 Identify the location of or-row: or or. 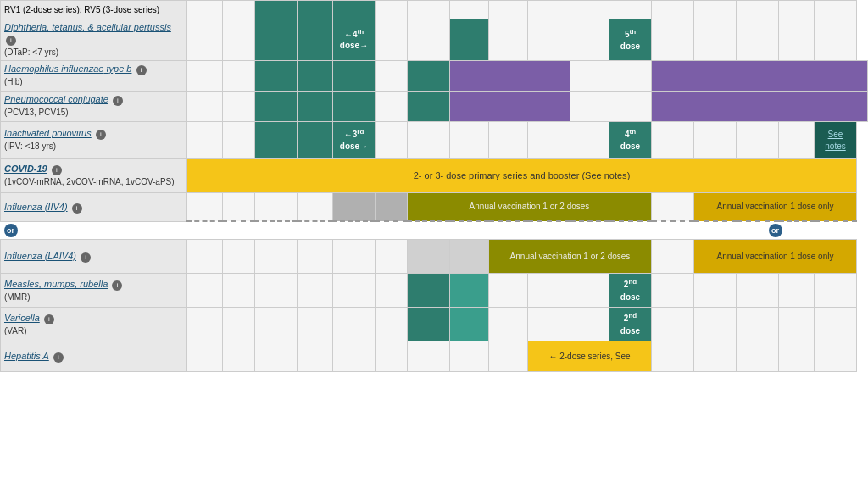
(434, 230).